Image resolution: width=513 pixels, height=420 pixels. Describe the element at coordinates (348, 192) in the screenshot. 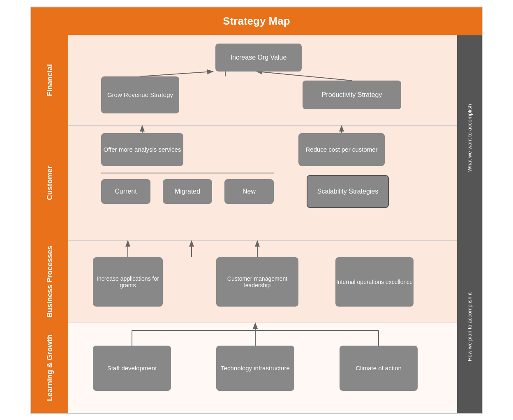

I see `box-scalability: Scalability Strategies` at that location.